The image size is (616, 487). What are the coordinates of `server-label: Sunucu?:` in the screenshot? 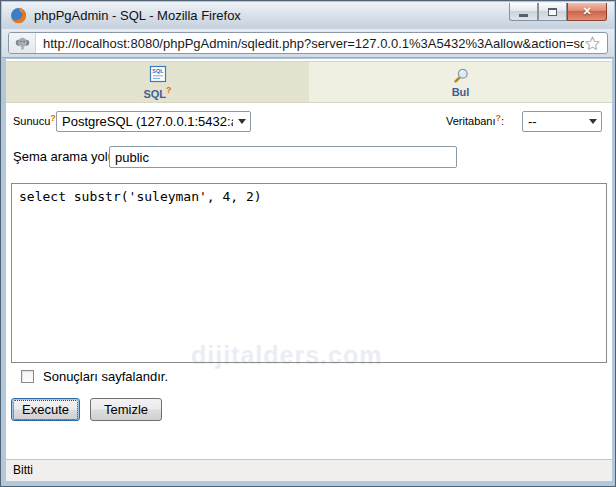 It's located at (36, 122).